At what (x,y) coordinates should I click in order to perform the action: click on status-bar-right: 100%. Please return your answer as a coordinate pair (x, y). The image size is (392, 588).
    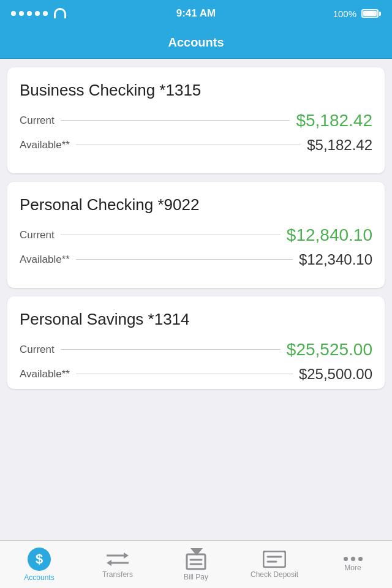
    Looking at the image, I should click on (357, 13).